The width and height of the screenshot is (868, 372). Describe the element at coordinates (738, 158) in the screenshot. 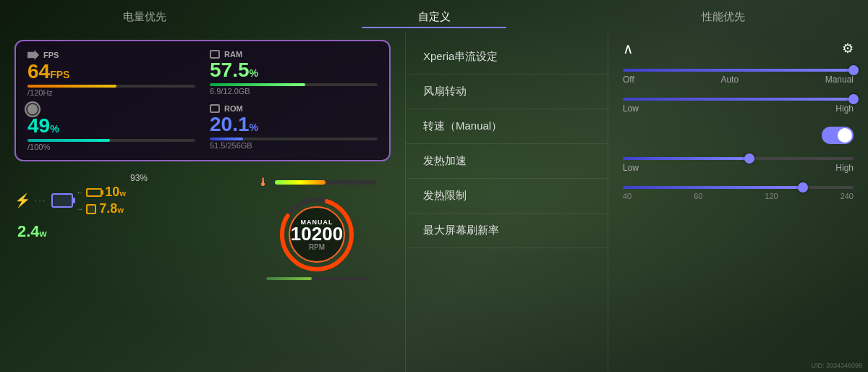

I see `heat-limit-slider-track` at that location.